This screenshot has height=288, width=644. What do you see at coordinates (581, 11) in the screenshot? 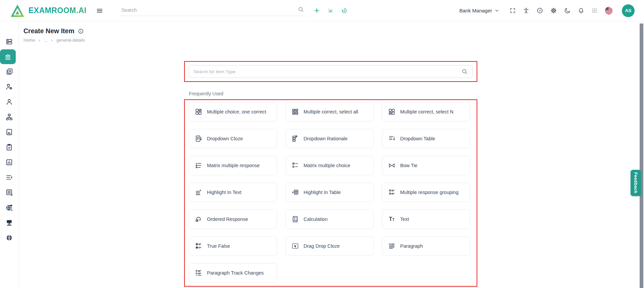
I see `notifications-icon` at bounding box center [581, 11].